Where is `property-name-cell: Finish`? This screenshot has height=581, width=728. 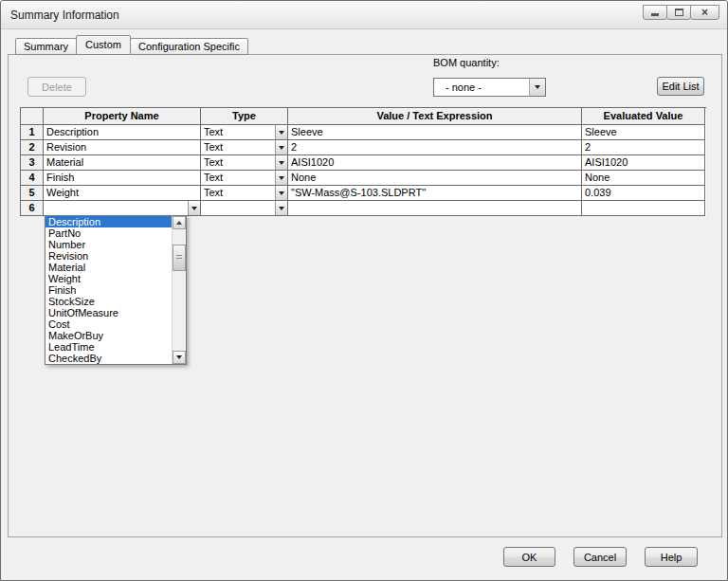
property-name-cell: Finish is located at coordinates (122, 178).